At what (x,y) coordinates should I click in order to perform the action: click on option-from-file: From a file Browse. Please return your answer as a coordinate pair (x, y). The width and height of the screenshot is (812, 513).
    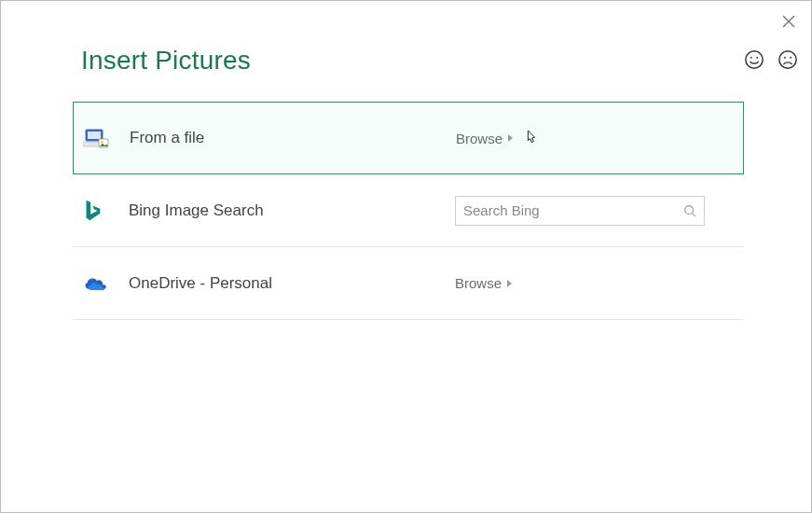
    Looking at the image, I should click on (408, 138).